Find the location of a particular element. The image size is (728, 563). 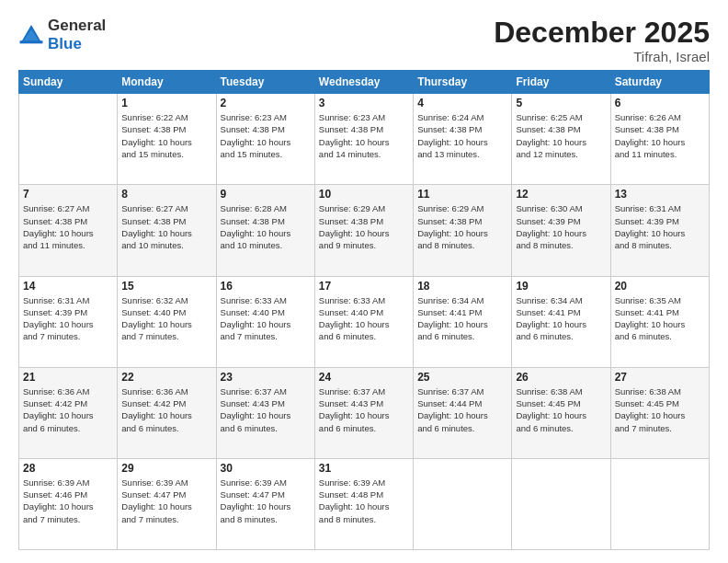

day-header-thursday: Thursday is located at coordinates (463, 83).